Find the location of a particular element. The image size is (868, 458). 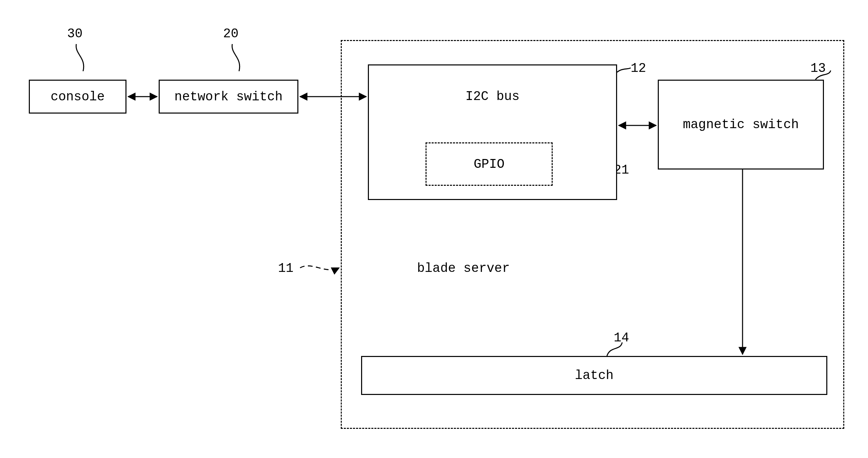

gpio-box: GPIO is located at coordinates (489, 164).